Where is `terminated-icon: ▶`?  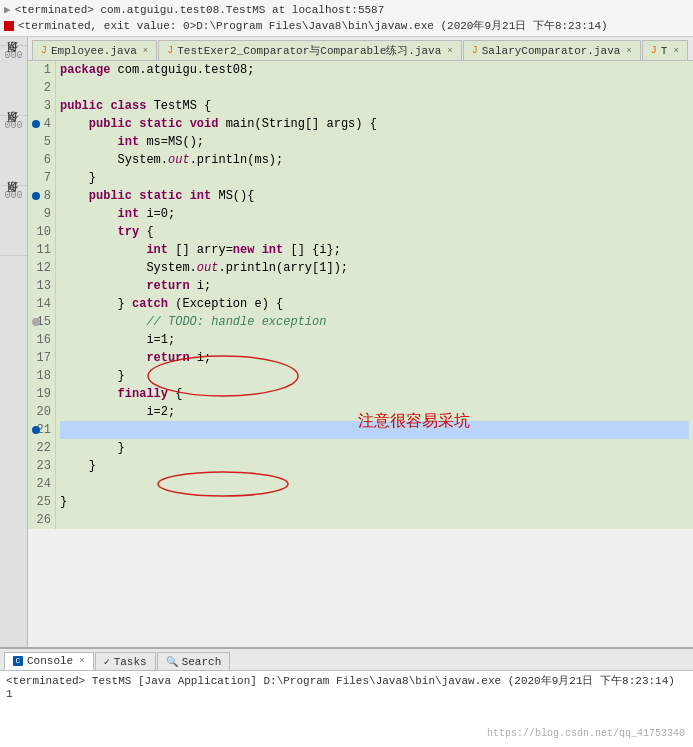
terminated-icon: ▶ is located at coordinates (8, 10).